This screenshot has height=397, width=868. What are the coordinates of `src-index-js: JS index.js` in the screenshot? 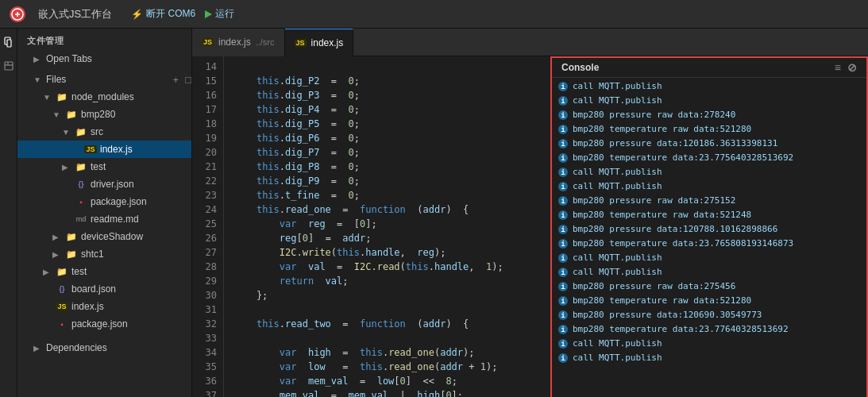 It's located at (105, 149).